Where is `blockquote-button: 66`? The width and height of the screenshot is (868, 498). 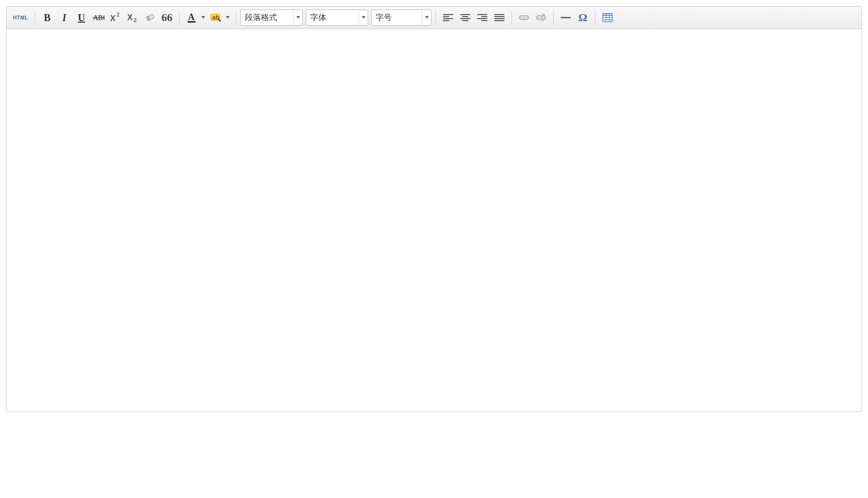
blockquote-button: 66 is located at coordinates (167, 18).